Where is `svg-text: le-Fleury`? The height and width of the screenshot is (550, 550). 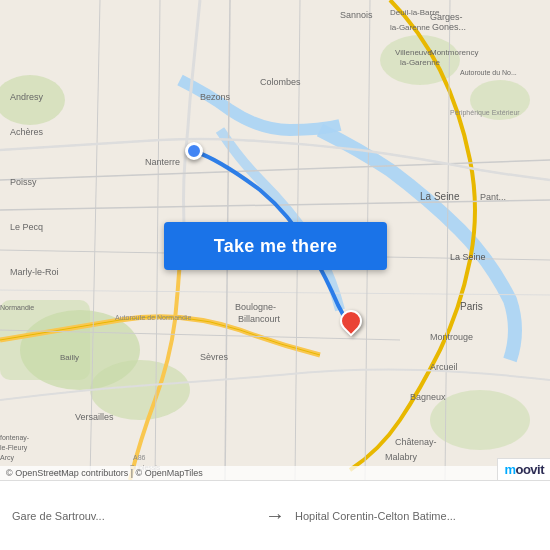 svg-text: le-Fleury is located at coordinates (14, 448).